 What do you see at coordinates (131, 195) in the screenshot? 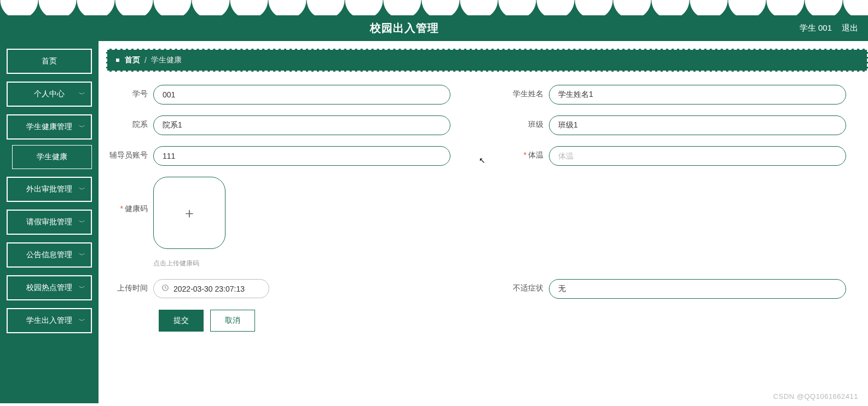
I see `label-health-code: *健康码` at bounding box center [131, 195].